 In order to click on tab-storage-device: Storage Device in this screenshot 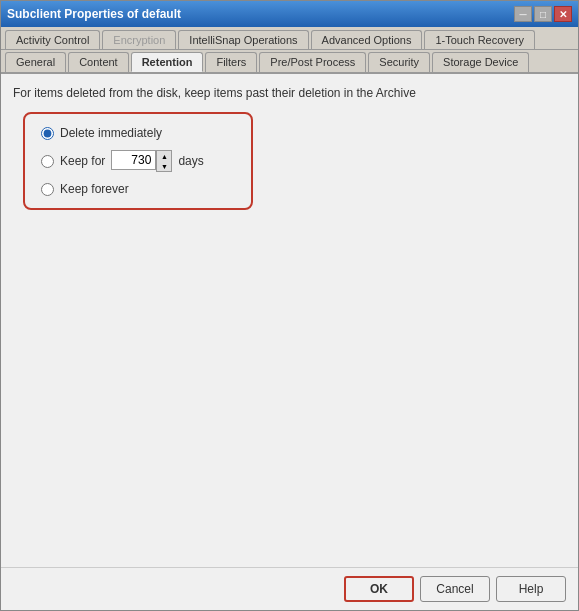, I will do `click(480, 62)`.